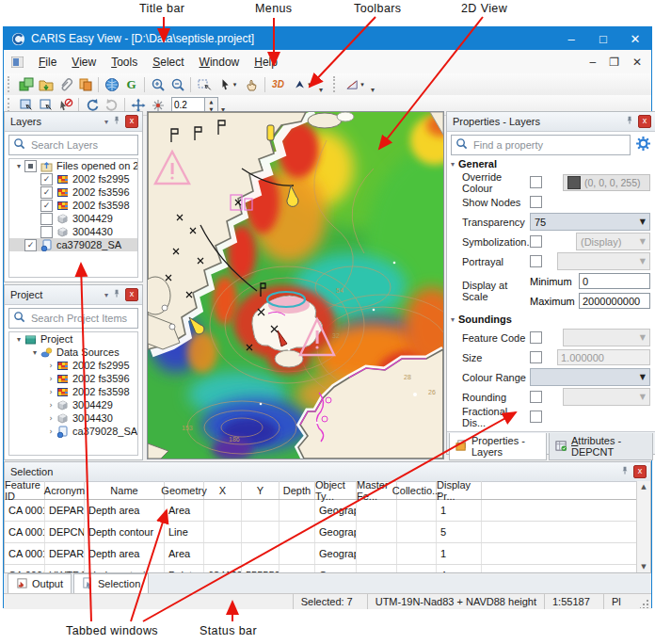 The width and height of the screenshot is (655, 644). What do you see at coordinates (644, 487) in the screenshot?
I see `scroll-up-icon: ▲` at bounding box center [644, 487].